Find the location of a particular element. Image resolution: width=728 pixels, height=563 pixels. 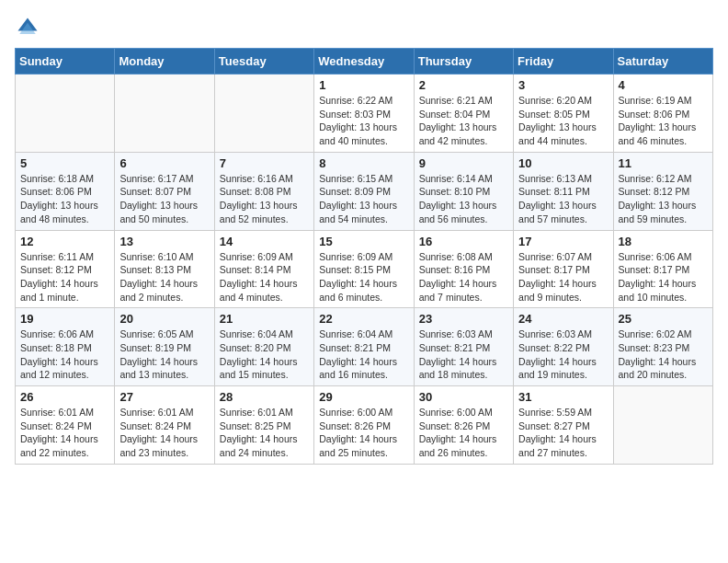

calendar-cell: 29Sunrise: 6:00 AM Sunset: 8:26 PM Dayli… is located at coordinates (364, 425).